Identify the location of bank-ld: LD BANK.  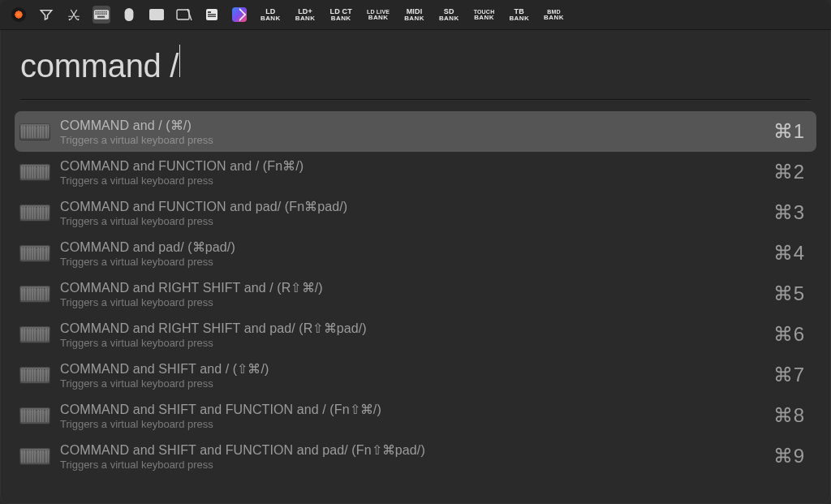
(271, 15).